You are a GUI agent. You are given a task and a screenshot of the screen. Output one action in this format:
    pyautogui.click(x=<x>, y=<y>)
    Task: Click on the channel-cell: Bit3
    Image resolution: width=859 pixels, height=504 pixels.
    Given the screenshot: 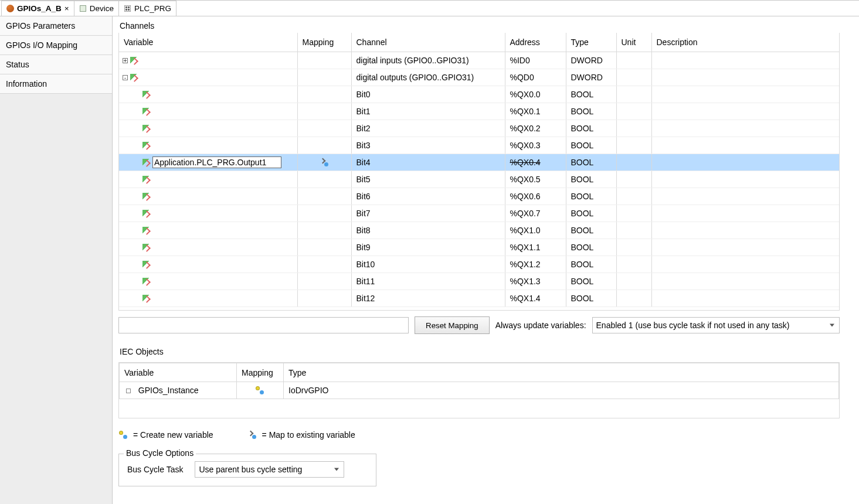 What is the action you would take?
    pyautogui.click(x=428, y=145)
    